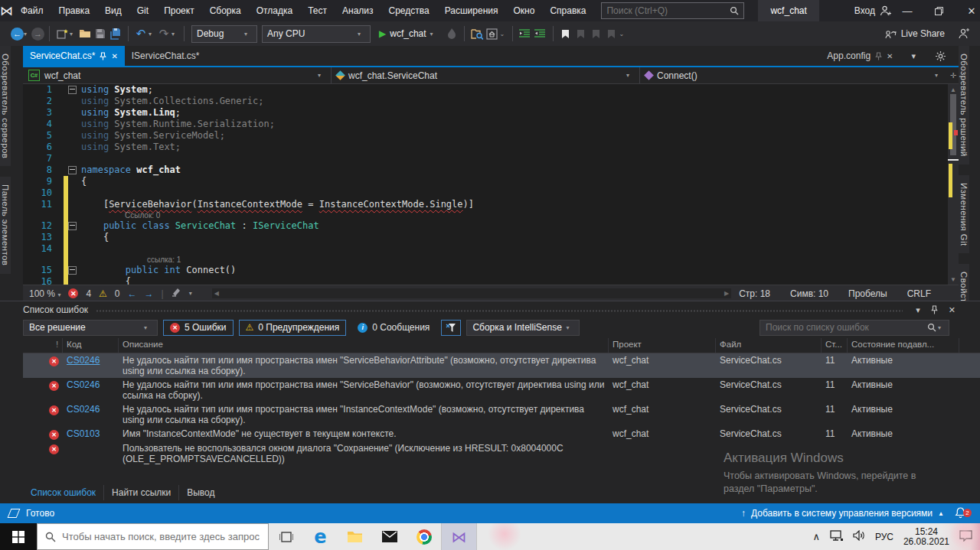 This screenshot has width=980, height=550. Describe the element at coordinates (113, 11) in the screenshot. I see `menu-item-3: Вид` at that location.